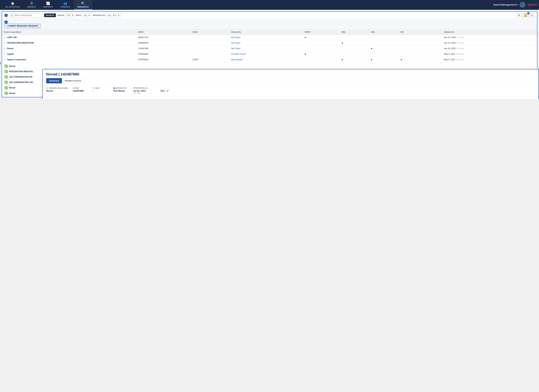 The image size is (539, 392). I want to click on completed-item-name: INTEGRATION INNOVATI..., so click(22, 71).